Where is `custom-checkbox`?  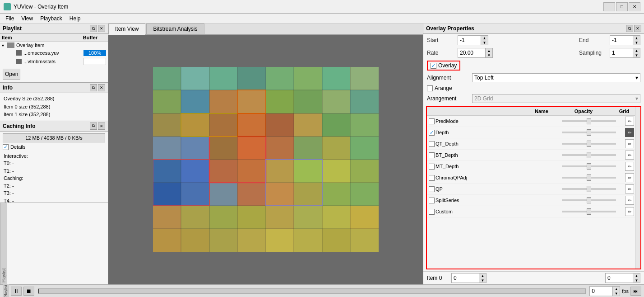
custom-checkbox is located at coordinates (431, 212).